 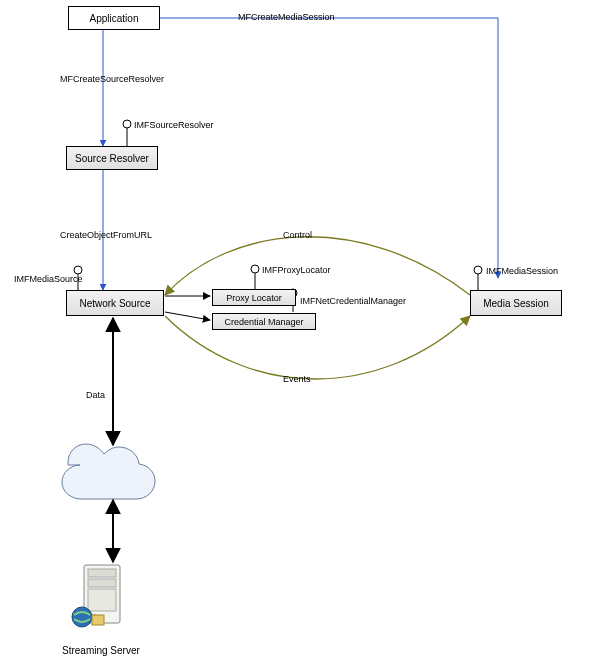 I want to click on label-control: Control, so click(x=298, y=235).